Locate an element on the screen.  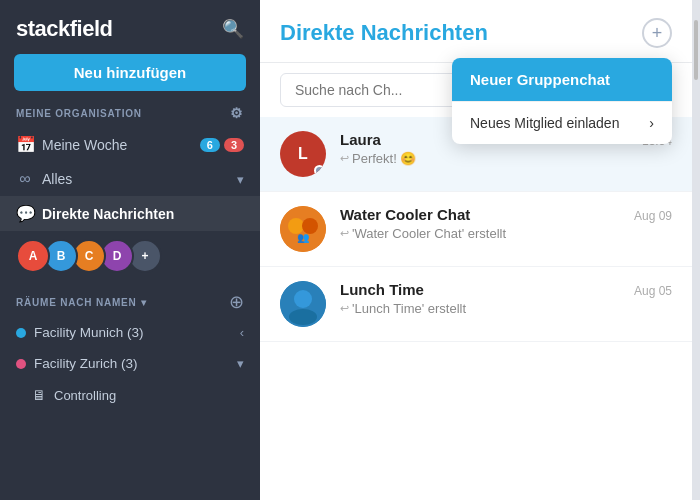
scrollbar-thumb is located at coordinates (696, 50).